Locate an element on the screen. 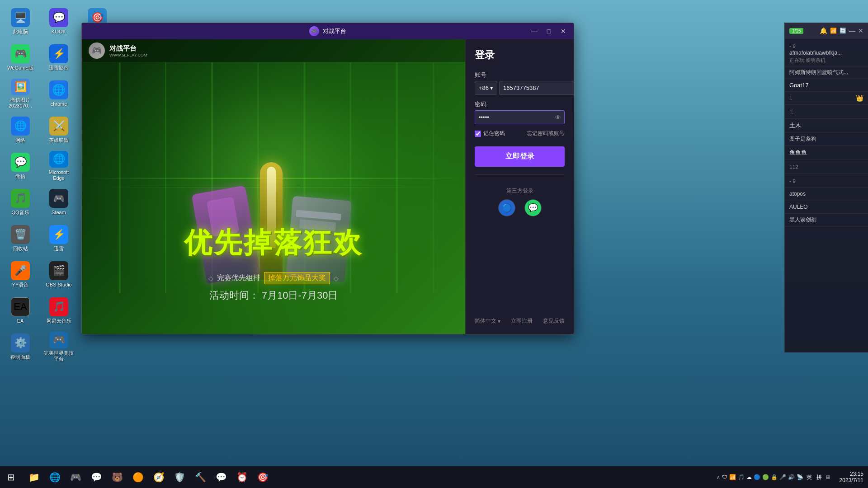  taskbar-item-explorer: 📁 is located at coordinates (34, 477).